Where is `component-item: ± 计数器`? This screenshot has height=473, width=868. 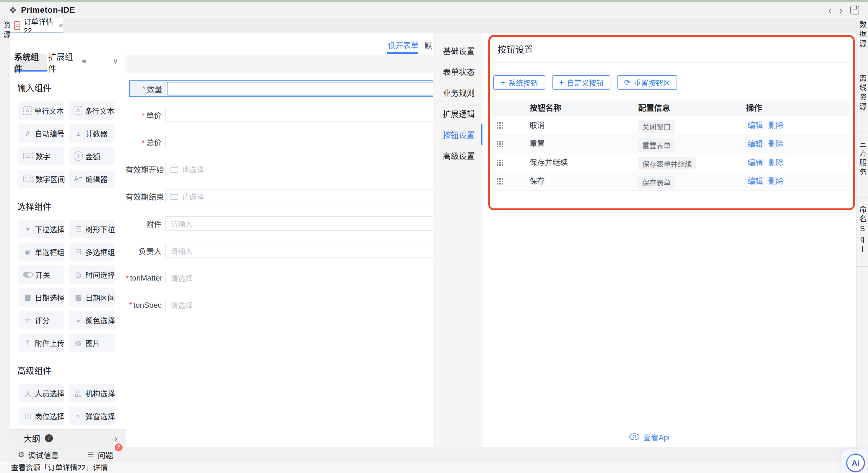
component-item: ± 计数器 is located at coordinates (92, 134).